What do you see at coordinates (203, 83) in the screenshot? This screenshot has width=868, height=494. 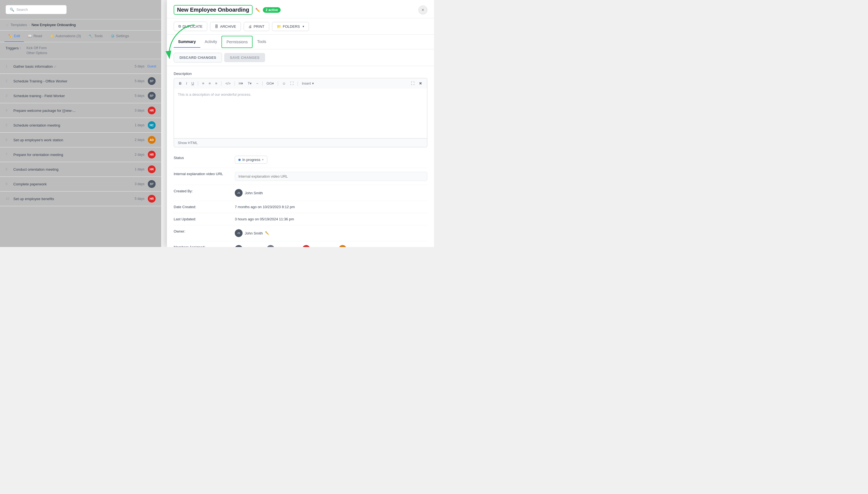 I see `align-button: ≡` at bounding box center [203, 83].